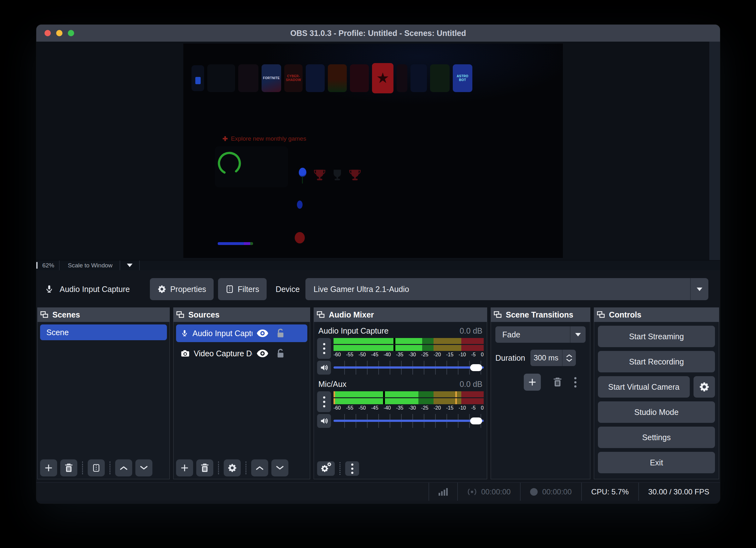 The height and width of the screenshot is (548, 756). Describe the element at coordinates (507, 289) in the screenshot. I see `device-select: Live Gamer Ultra 2.1-Audio` at that location.